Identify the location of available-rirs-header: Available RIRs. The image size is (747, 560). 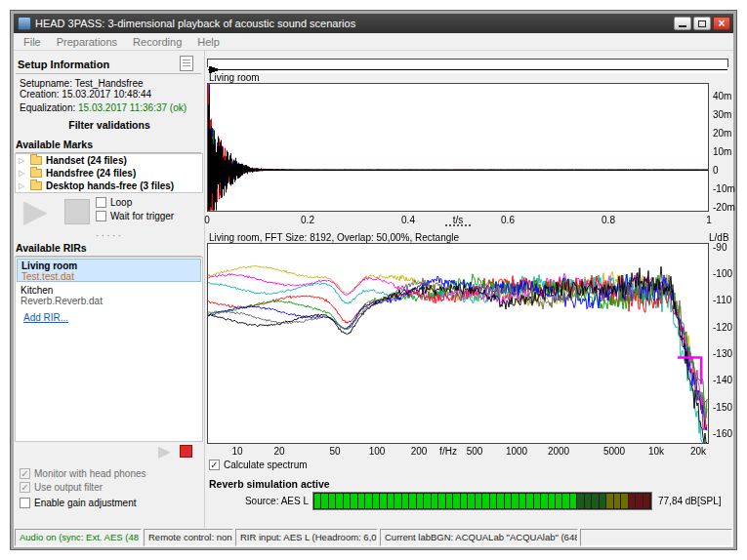
(51, 248).